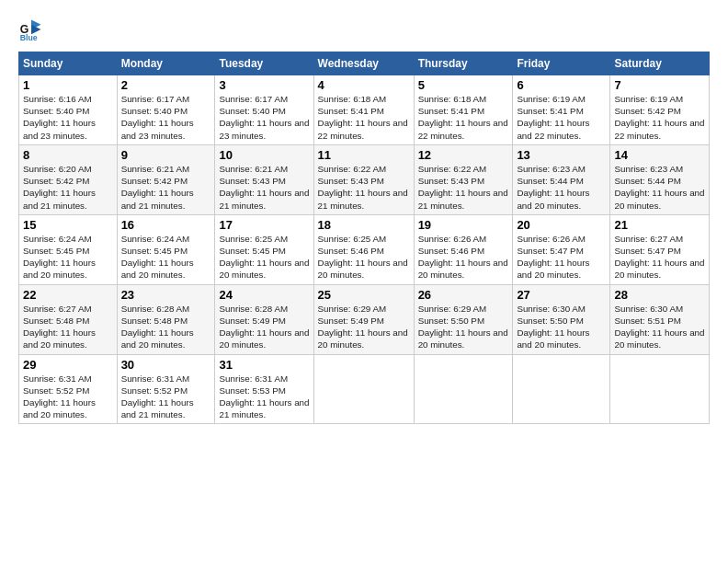  What do you see at coordinates (68, 118) in the screenshot?
I see `day-info: Sunrise: 6:16 AM Sunset: 5:40 PM Dayligh…` at bounding box center [68, 118].